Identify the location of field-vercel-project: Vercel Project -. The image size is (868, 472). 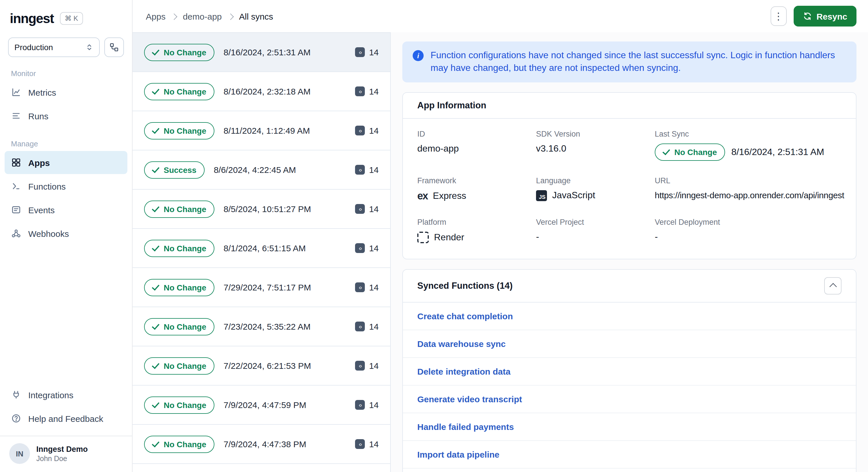
(595, 230).